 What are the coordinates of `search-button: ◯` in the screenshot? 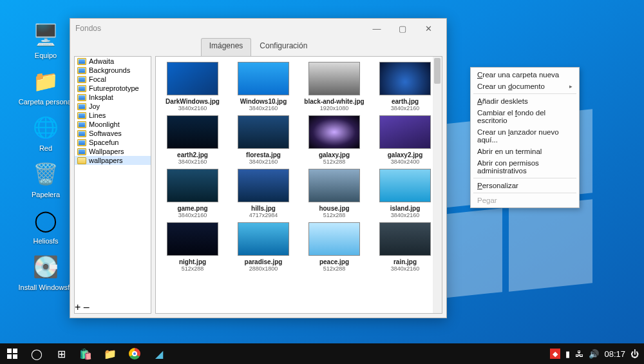 It's located at (37, 354).